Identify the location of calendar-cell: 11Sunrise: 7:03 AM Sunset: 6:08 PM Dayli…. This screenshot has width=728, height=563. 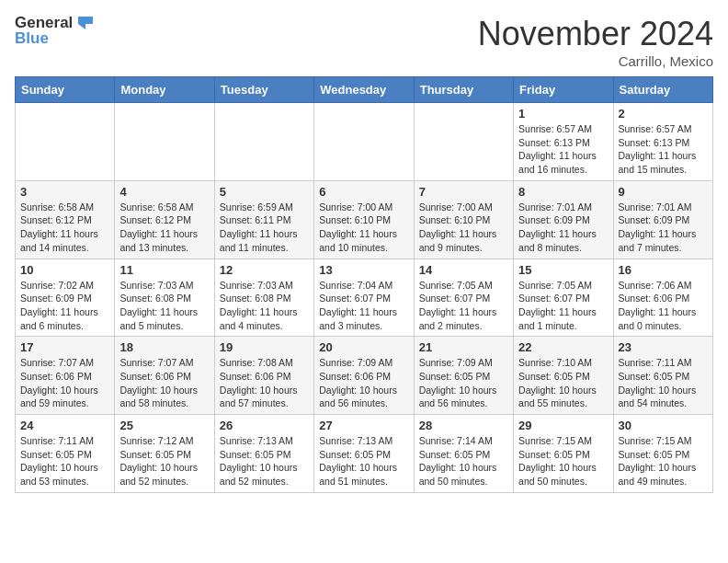
(165, 298).